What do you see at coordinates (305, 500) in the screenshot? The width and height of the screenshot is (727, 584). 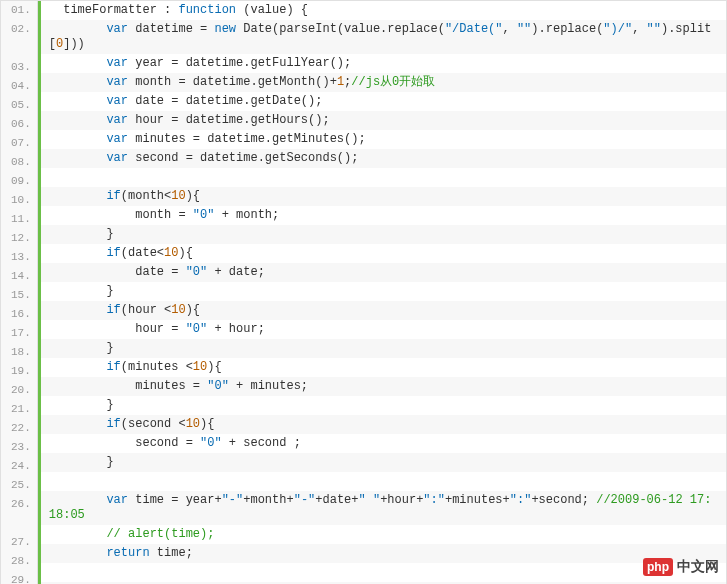 I see `token-str: "-"` at bounding box center [305, 500].